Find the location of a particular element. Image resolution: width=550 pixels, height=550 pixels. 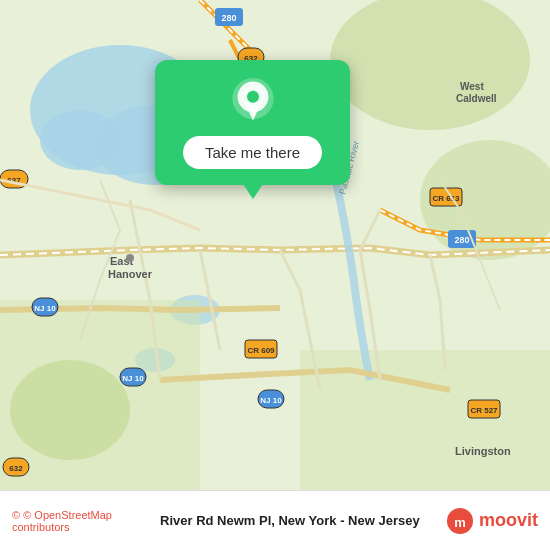

osm-attribution-text: © OpenStreetMap contributors is located at coordinates (62, 521).